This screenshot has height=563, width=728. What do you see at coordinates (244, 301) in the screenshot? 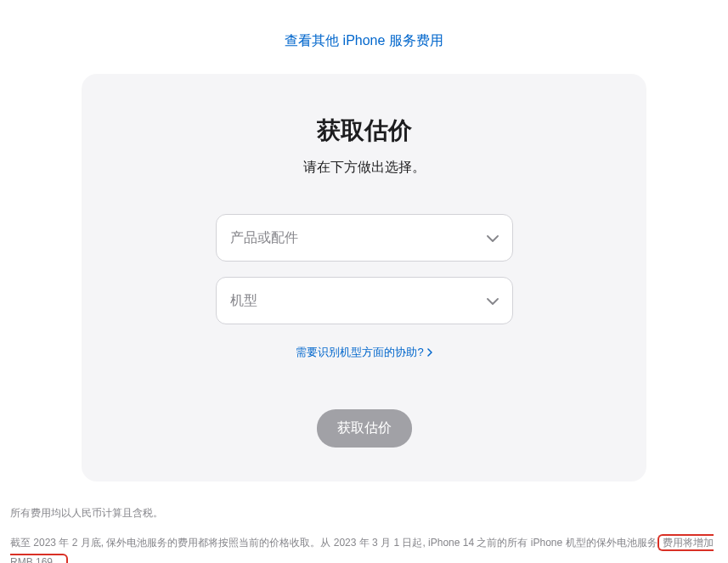
I see `model-select-placeholder: 机型` at bounding box center [244, 301].